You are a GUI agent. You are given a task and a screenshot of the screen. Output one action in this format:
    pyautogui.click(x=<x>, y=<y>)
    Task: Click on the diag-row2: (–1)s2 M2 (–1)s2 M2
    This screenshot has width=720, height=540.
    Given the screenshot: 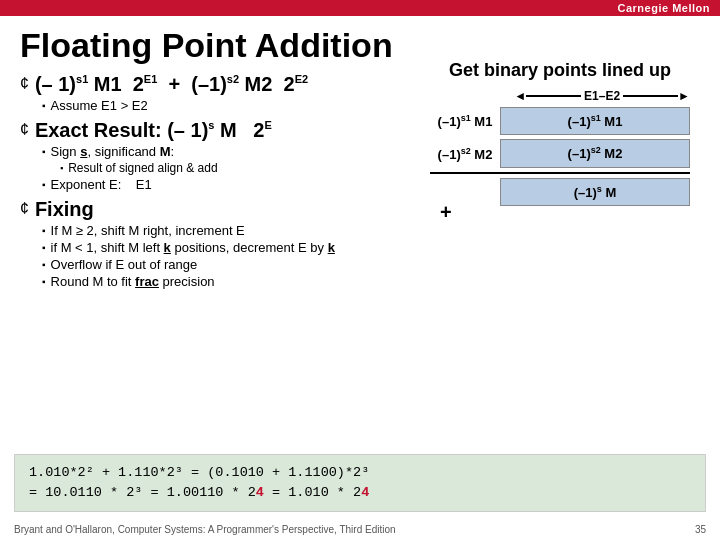 What is the action you would take?
    pyautogui.click(x=560, y=153)
    